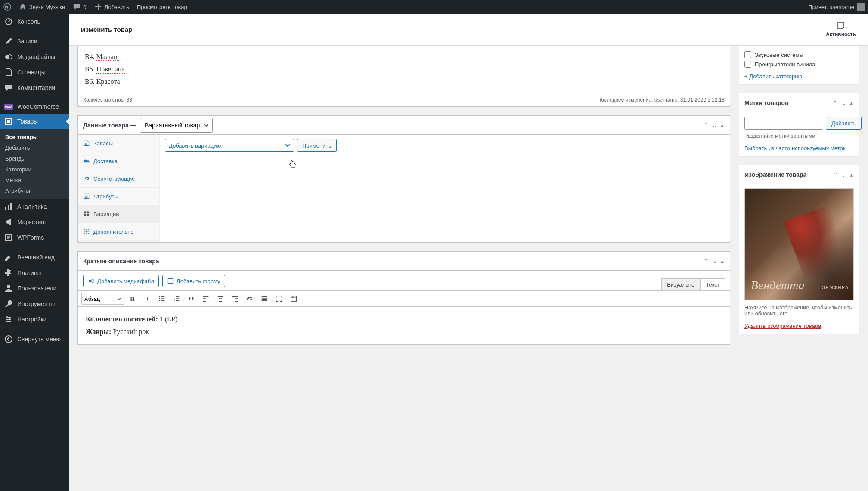 This screenshot has height=491, width=868. Describe the element at coordinates (404, 325) in the screenshot. I see `short-desc-content: Количество носителей: 1 (LP) Жанры: Русс…` at that location.